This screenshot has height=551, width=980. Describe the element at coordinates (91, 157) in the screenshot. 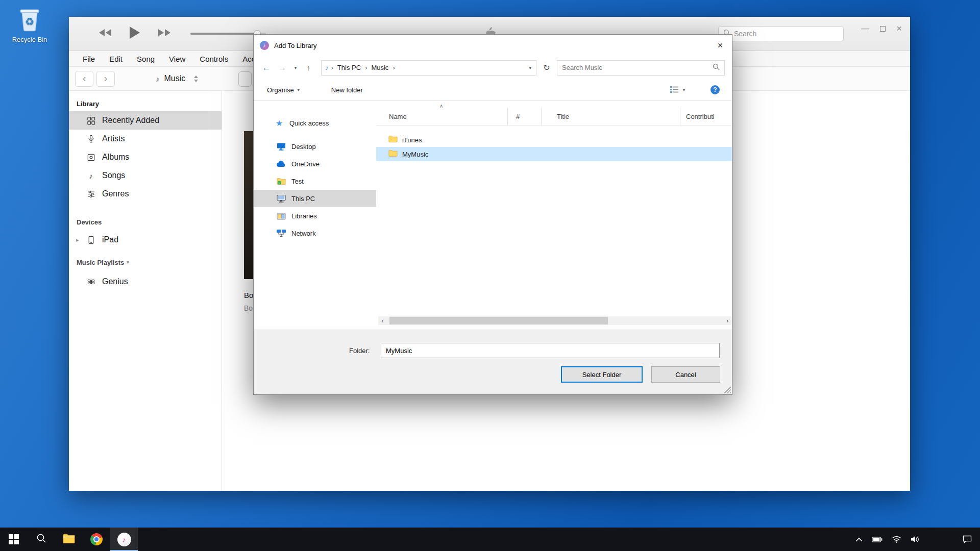

I see `album-icon` at that location.